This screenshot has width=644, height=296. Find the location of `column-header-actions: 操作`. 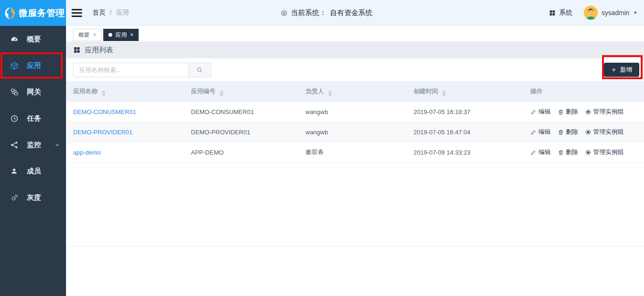

column-header-actions: 操作 is located at coordinates (584, 91).